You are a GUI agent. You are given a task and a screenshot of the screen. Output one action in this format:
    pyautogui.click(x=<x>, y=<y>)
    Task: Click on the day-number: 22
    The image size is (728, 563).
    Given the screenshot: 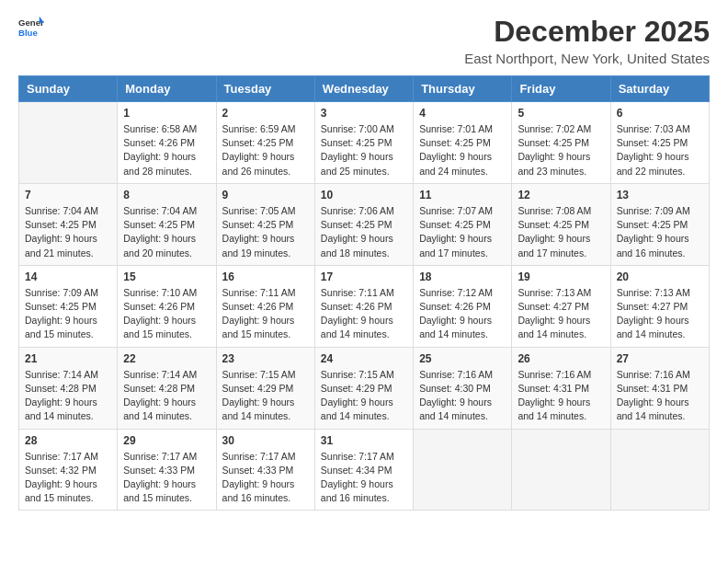 What is the action you would take?
    pyautogui.click(x=166, y=359)
    